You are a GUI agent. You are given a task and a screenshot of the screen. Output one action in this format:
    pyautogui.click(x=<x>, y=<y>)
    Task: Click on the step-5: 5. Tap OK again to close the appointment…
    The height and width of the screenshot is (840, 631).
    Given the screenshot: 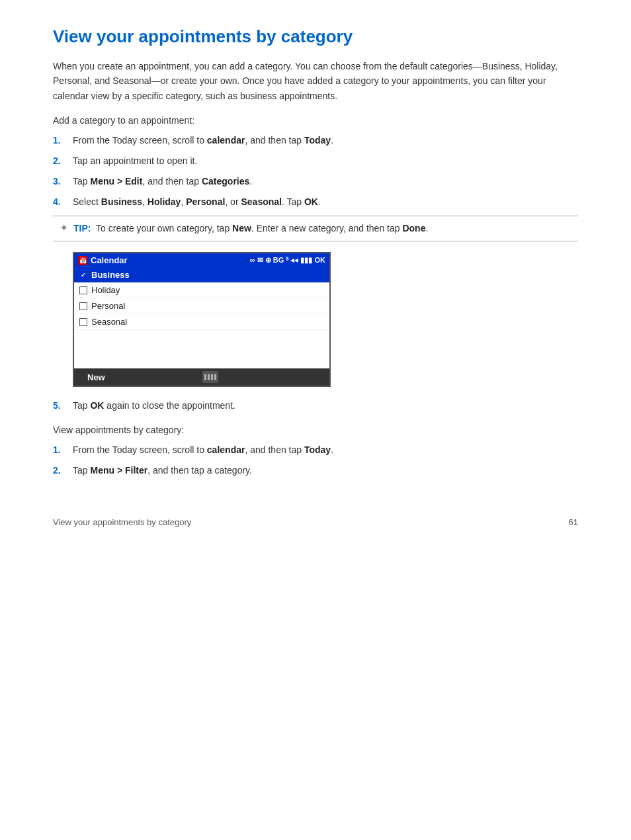 What is the action you would take?
    pyautogui.click(x=316, y=406)
    